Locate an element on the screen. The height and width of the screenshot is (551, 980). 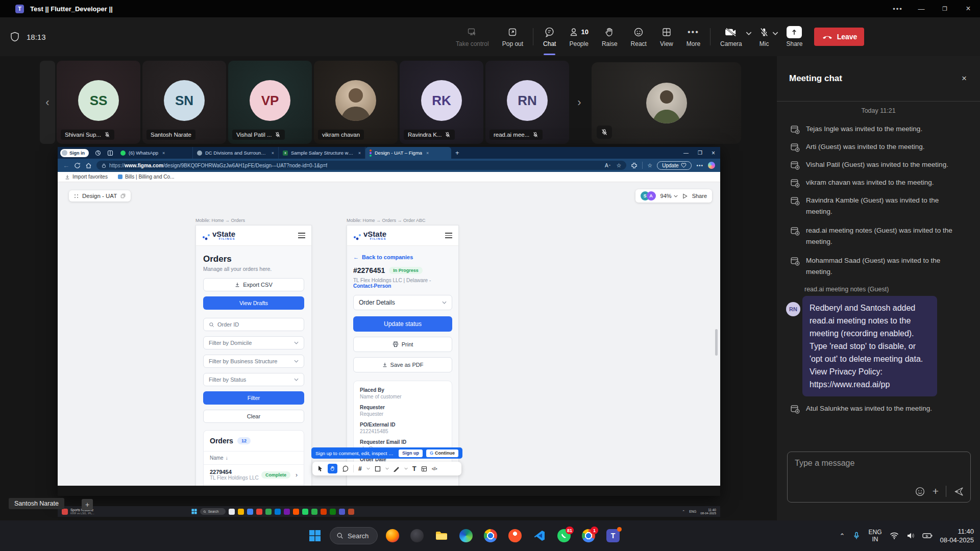
hand-tool-active is located at coordinates (333, 468).